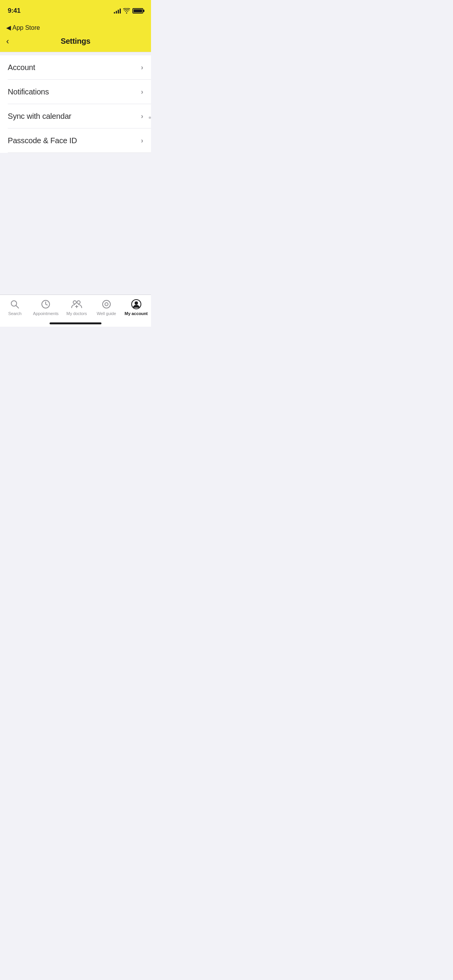 This screenshot has height=980, width=453. I want to click on header-separator, so click(76, 52).